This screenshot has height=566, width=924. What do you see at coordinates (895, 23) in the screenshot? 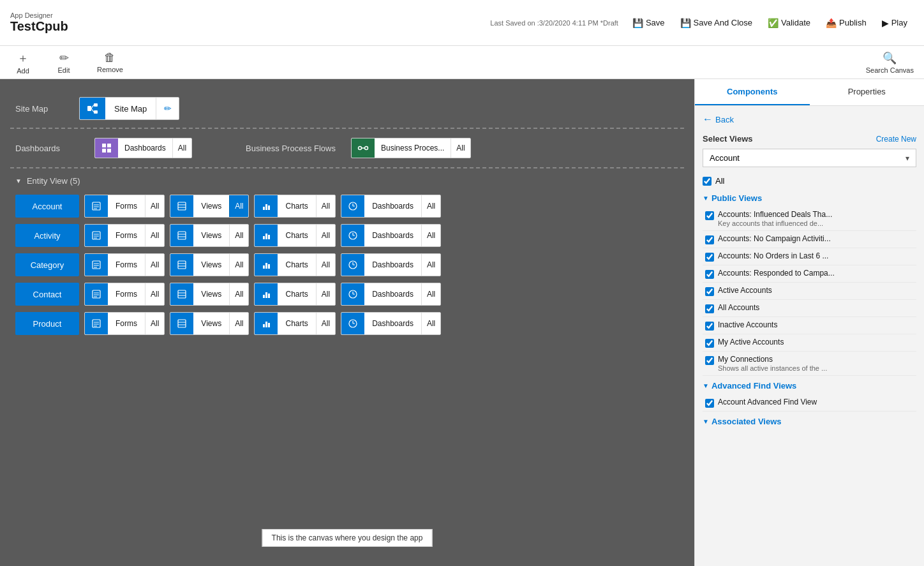
I see `play-button: ▶ Play` at bounding box center [895, 23].